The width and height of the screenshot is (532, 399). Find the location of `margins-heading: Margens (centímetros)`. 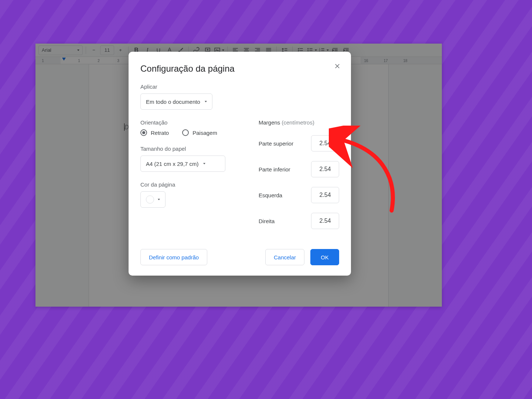

margins-heading: Margens (centímetros) is located at coordinates (299, 123).